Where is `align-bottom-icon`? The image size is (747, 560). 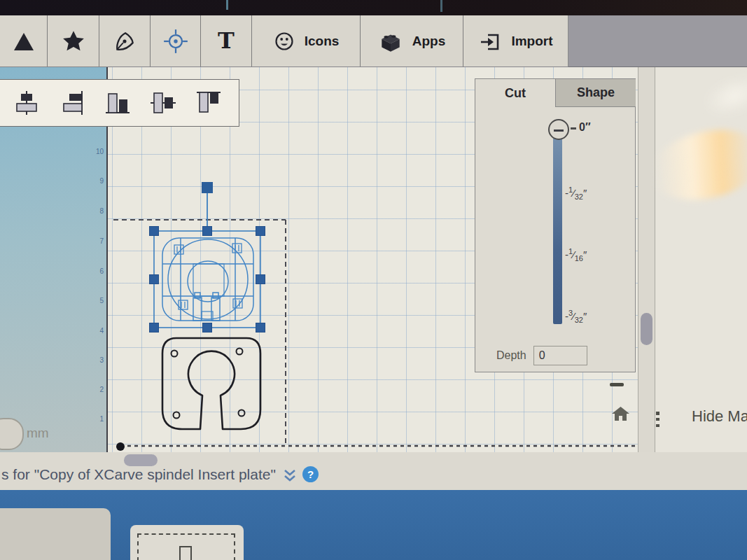 align-bottom-icon is located at coordinates (118, 103).